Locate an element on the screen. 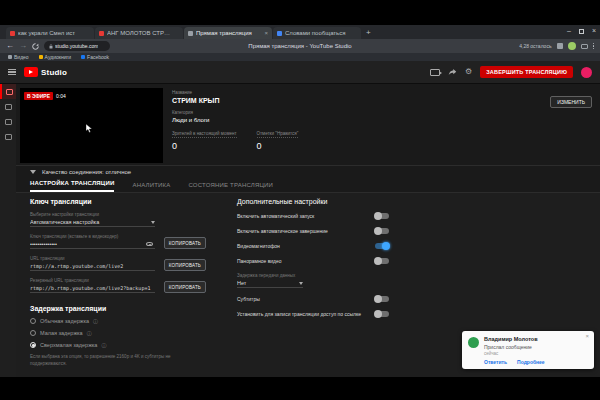 The height and width of the screenshot is (400, 600). copy-backup-button: КОПИРОВАТЬ is located at coordinates (185, 287).